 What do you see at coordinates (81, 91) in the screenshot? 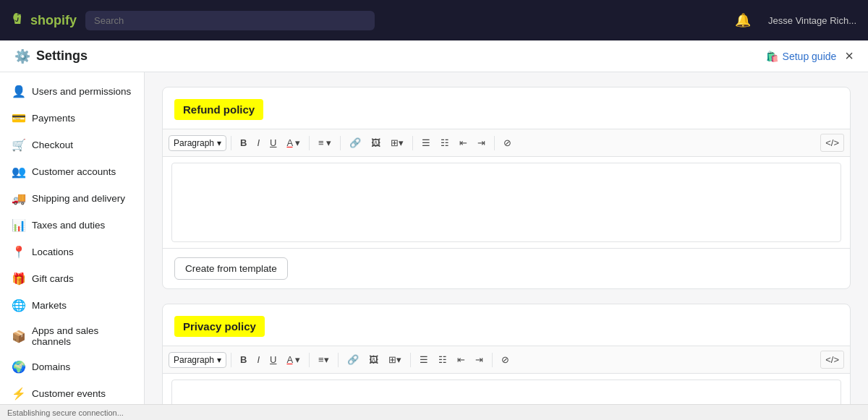
I see `sidebar-item-label: Users and permissions` at bounding box center [81, 91].